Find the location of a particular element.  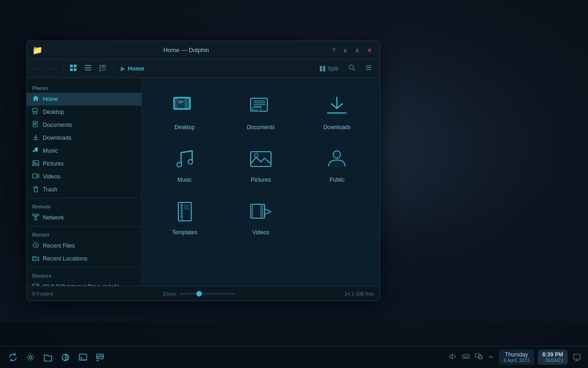

zoom-slider is located at coordinates (207, 294).